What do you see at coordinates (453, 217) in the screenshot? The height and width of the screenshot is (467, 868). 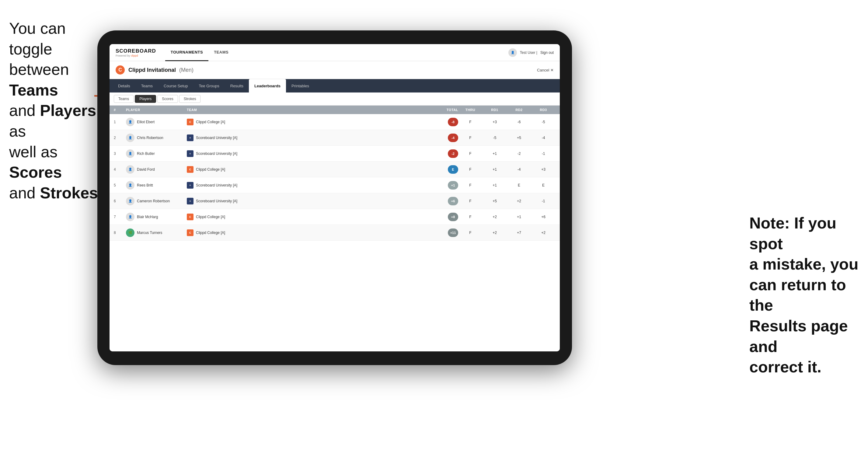 I see `score-badge: +8` at bounding box center [453, 217].